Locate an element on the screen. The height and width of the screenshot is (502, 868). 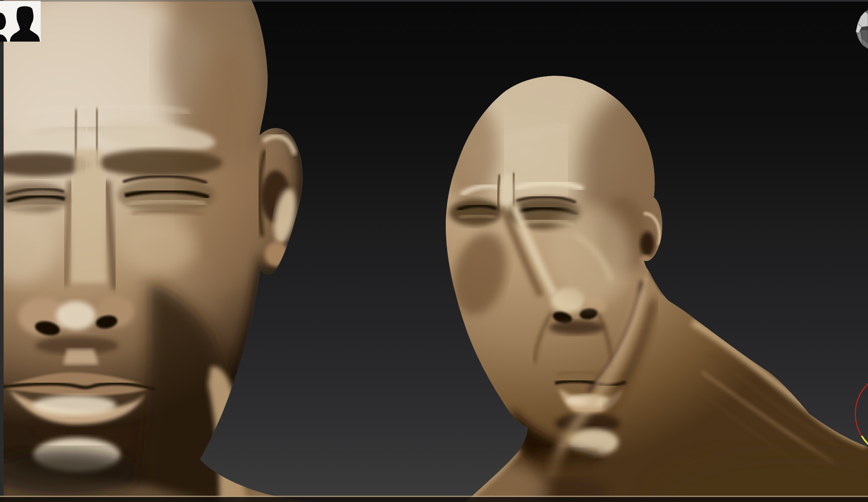
tool-thumbnails is located at coordinates (20, 21).